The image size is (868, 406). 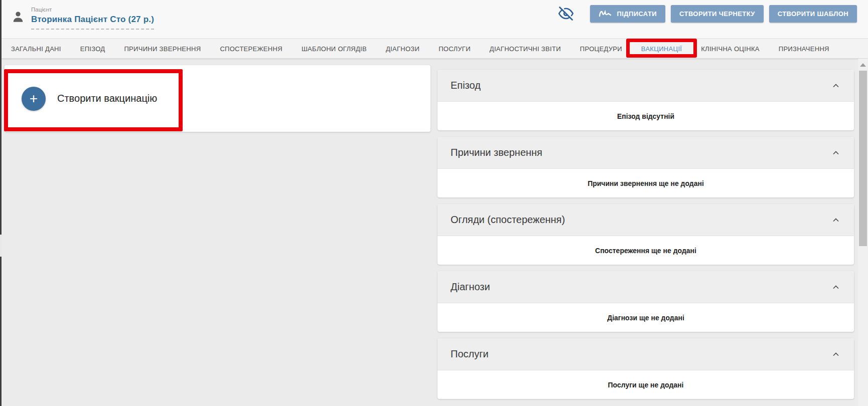 What do you see at coordinates (402, 49) in the screenshot?
I see `tab-diagnoses: ДІАГНОЗИ` at bounding box center [402, 49].